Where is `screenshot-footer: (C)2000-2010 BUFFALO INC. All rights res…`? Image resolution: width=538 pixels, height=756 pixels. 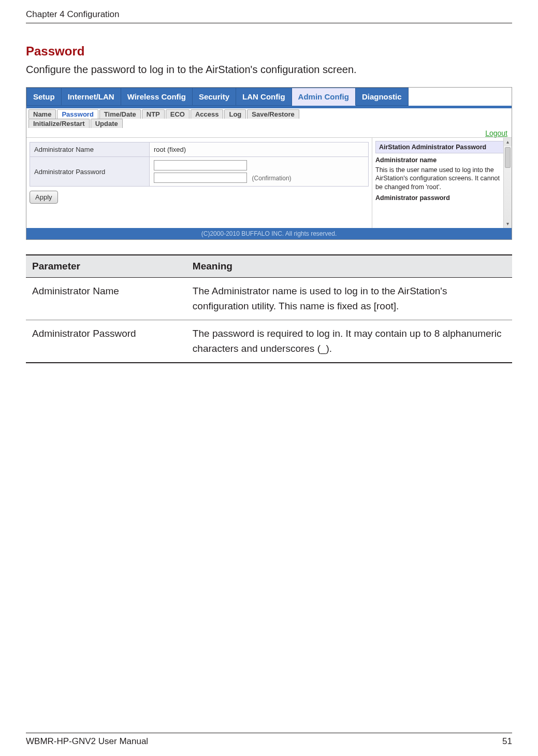
screenshot-footer: (C)2000-2010 BUFFALO INC. All rights res… is located at coordinates (269, 234).